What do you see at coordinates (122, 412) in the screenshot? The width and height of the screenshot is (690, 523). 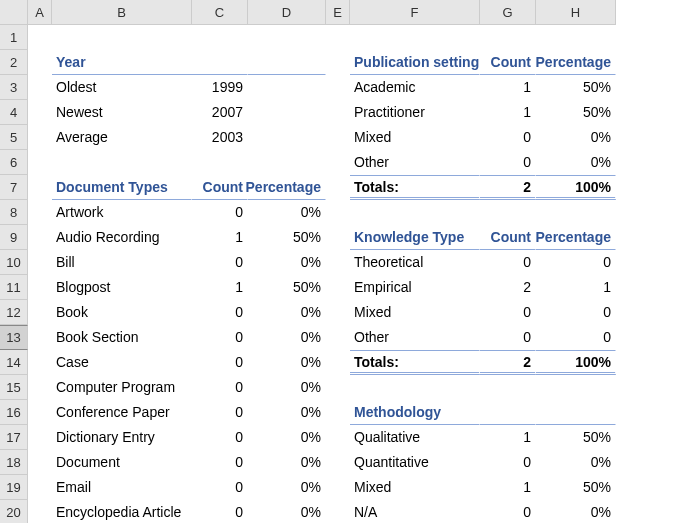 I see `doc-row-label: Conference Paper` at bounding box center [122, 412].